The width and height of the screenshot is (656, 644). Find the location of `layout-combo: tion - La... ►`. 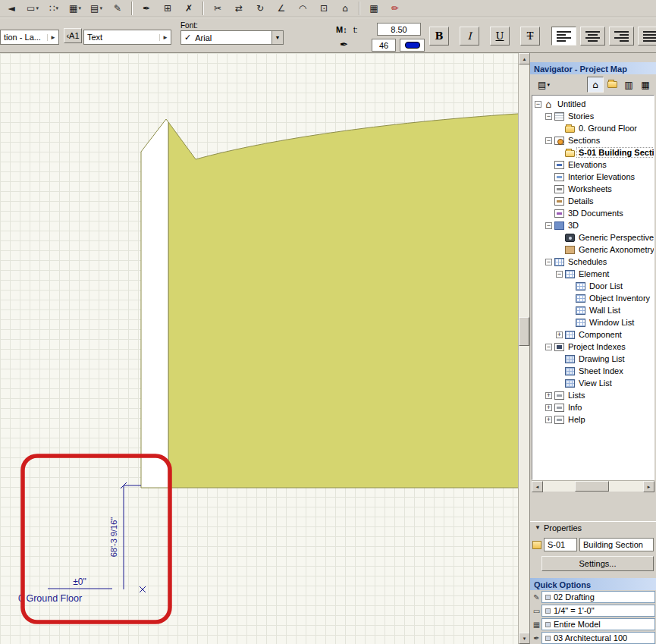

layout-combo: tion - La... ► is located at coordinates (30, 37).